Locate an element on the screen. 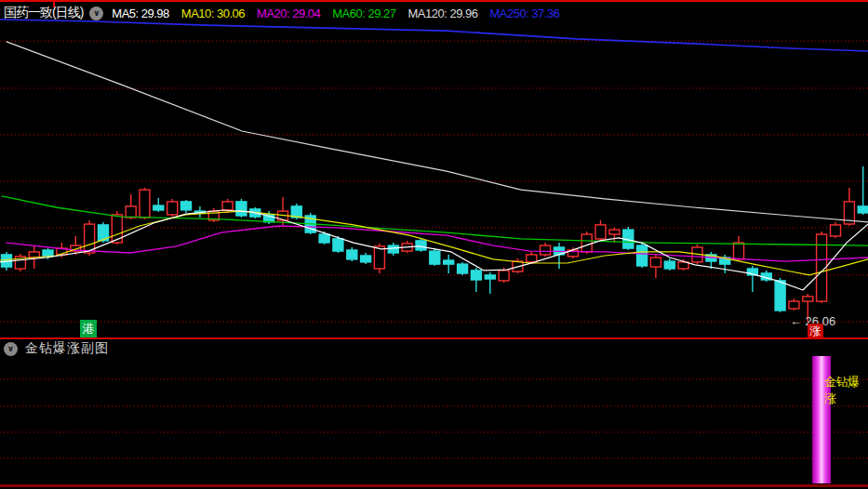 The width and height of the screenshot is (868, 489). panel-divider is located at coordinates (434, 338).